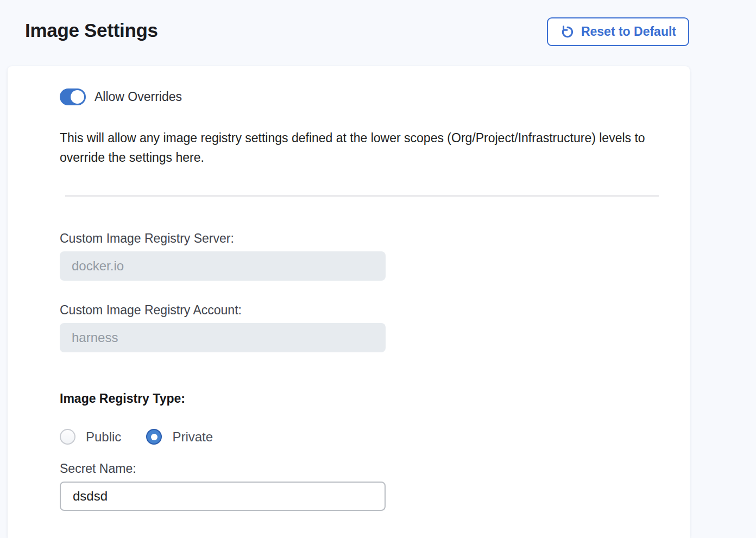 Image resolution: width=756 pixels, height=538 pixels. I want to click on secret-name-input, so click(223, 496).